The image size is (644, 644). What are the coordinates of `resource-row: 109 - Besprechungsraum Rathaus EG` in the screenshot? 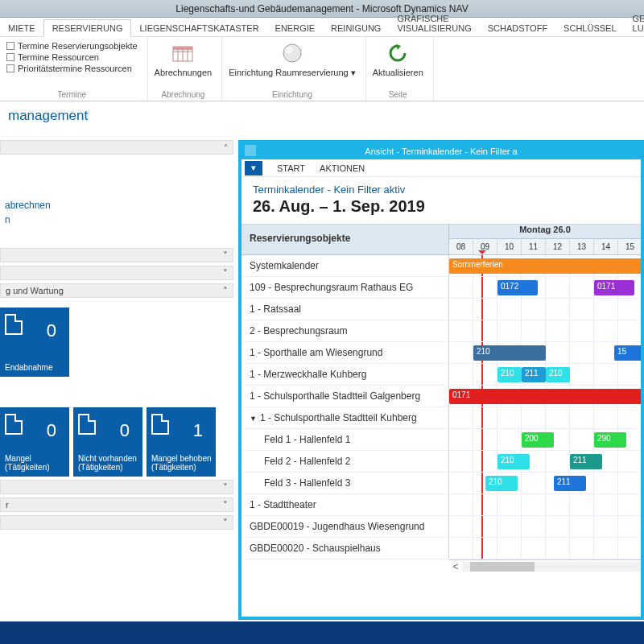 It's located at (345, 288).